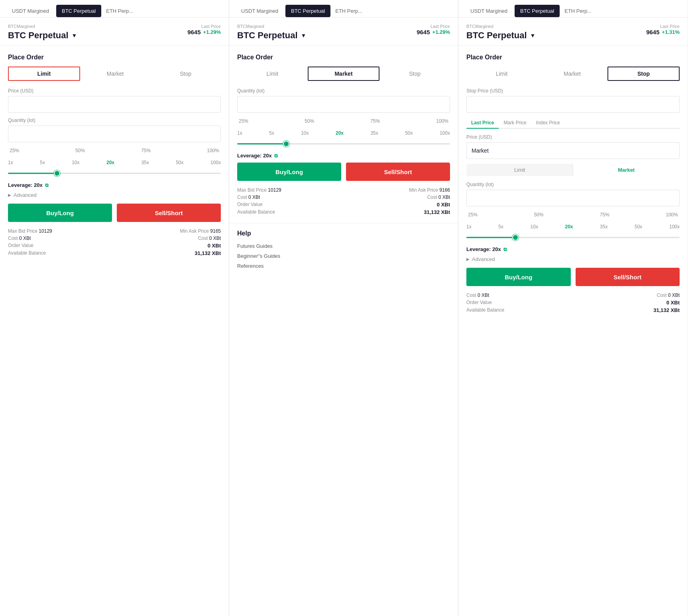  Describe the element at coordinates (573, 227) in the screenshot. I see `leverage-options-3: 1x 5x 10x 20x 35x 50x 100x` at that location.